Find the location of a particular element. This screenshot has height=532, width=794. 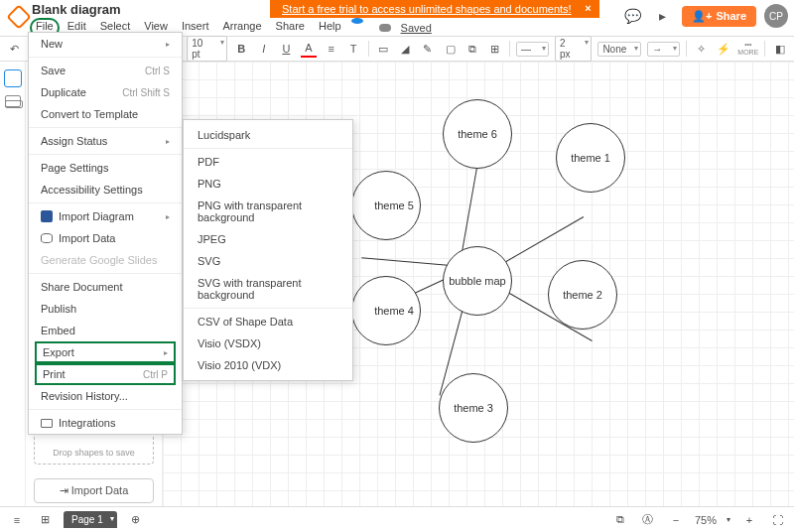

text-color-icon: A is located at coordinates (310, 49).